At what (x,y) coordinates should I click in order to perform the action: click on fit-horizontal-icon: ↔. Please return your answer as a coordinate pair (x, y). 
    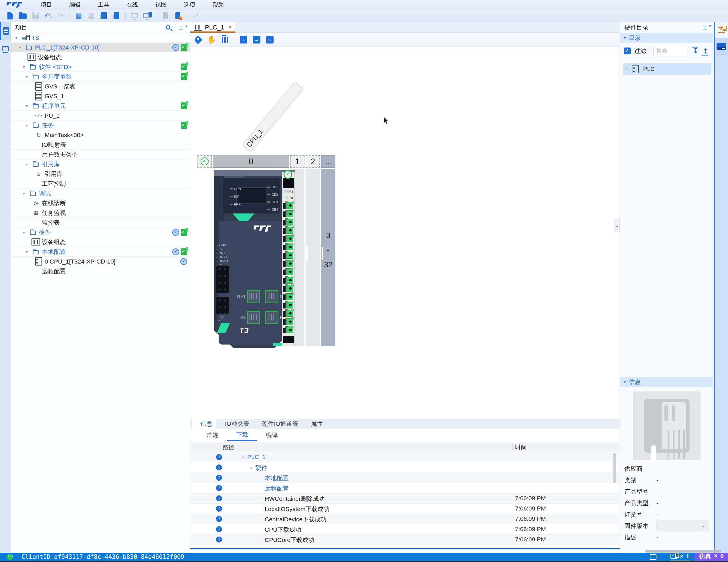
    Looking at the image, I should click on (257, 40).